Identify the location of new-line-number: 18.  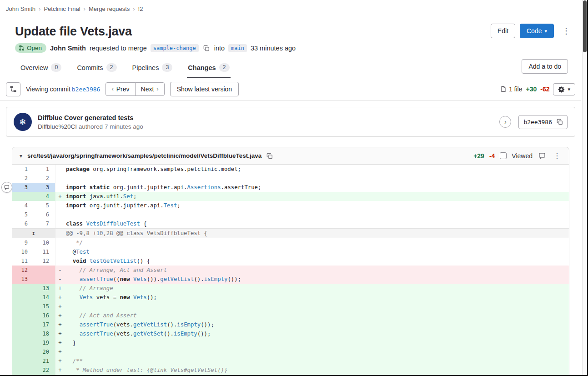
(45, 334).